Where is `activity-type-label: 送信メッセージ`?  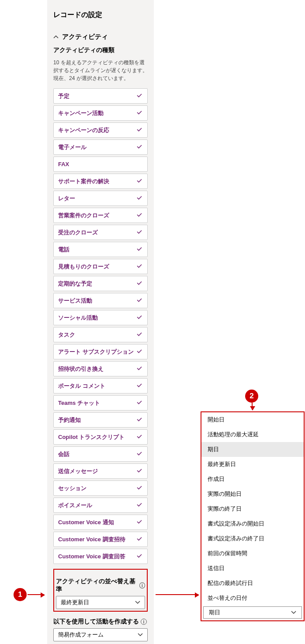 activity-type-label: 送信メッセージ is located at coordinates (78, 471).